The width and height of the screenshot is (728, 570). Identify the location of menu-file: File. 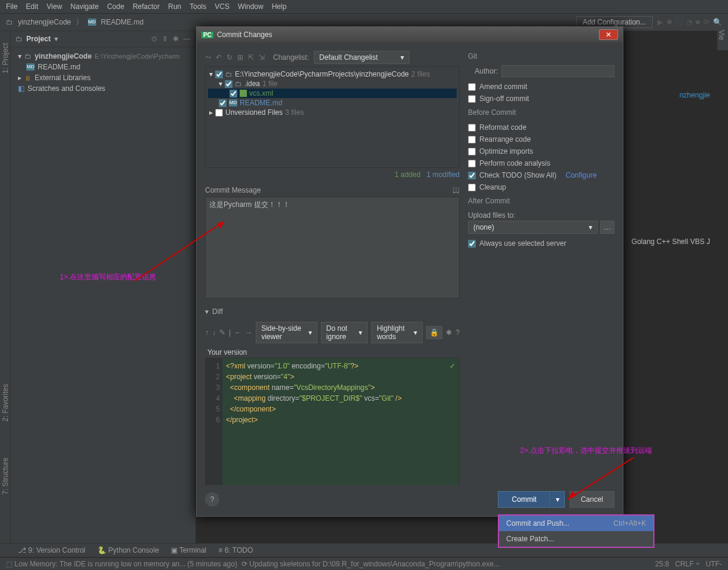
(12, 7).